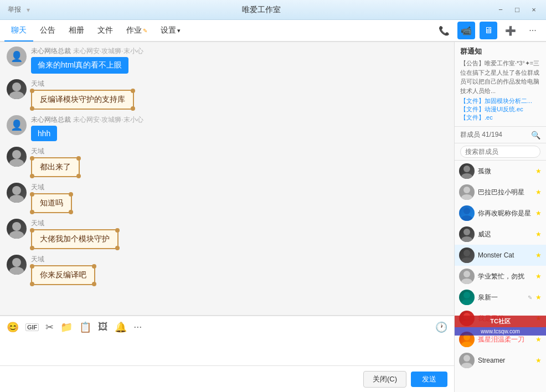  What do you see at coordinates (227, 234) in the screenshot?
I see `message-row: 天域 大佬我加个模块守护` at bounding box center [227, 234].